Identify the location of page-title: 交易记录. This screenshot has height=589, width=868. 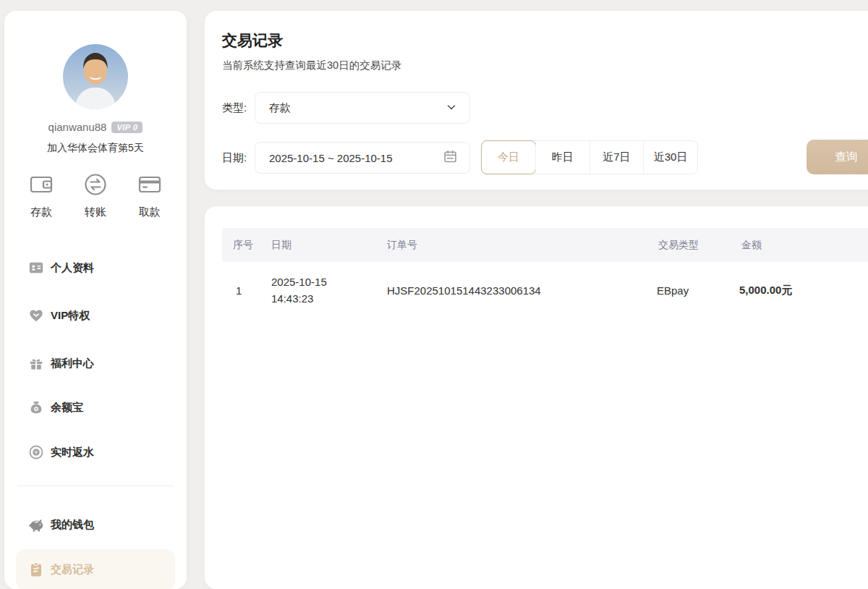
(252, 41).